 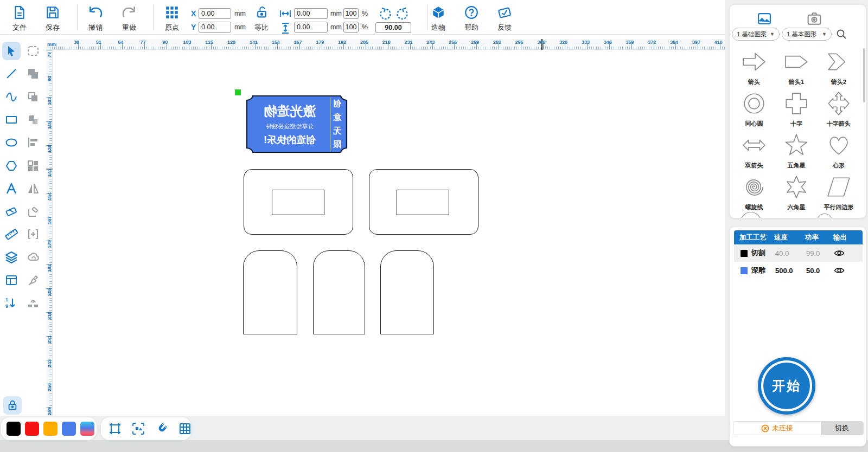 I want to click on pen-tool-button, so click(x=33, y=280).